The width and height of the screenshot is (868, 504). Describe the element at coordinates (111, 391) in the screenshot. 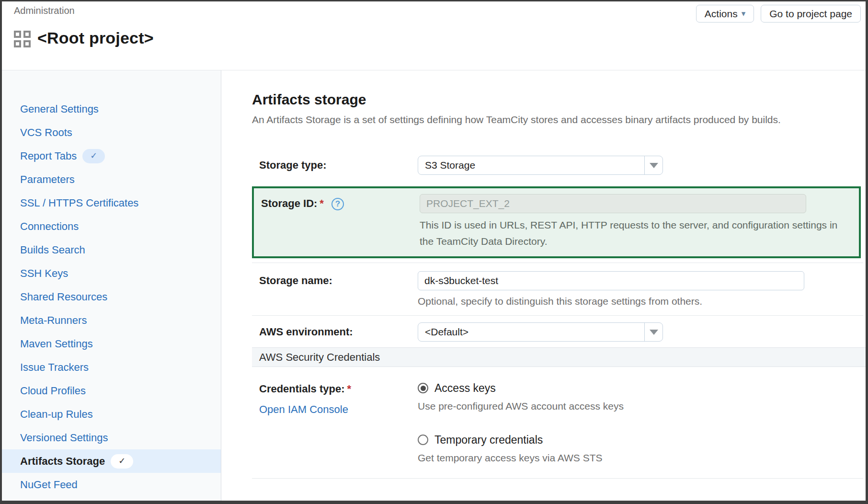

I see `sidebar-item-cloud-profiles: Cloud Profiles` at that location.